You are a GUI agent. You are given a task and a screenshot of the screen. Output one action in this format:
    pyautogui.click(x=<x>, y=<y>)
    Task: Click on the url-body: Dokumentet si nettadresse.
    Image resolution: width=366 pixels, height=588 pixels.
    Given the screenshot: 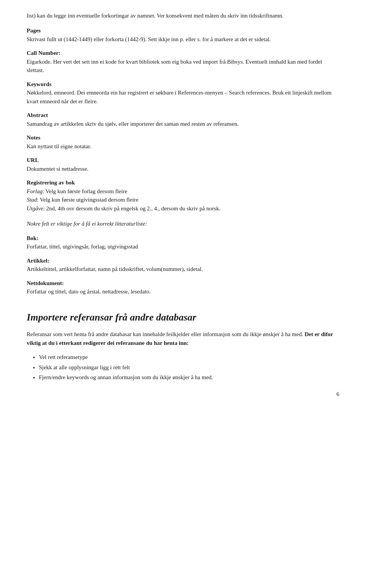 What is the action you would take?
    pyautogui.click(x=58, y=169)
    